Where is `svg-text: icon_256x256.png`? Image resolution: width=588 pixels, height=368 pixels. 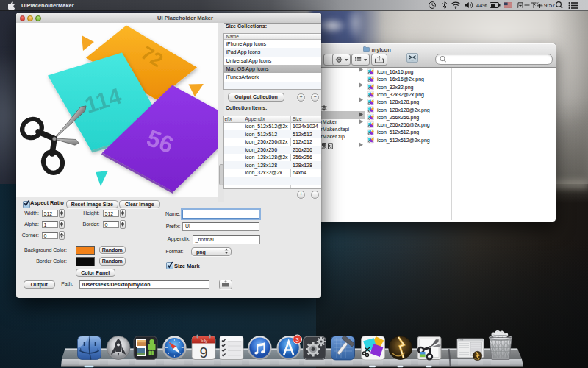
svg-text: icon_256x256.png is located at coordinates (398, 118).